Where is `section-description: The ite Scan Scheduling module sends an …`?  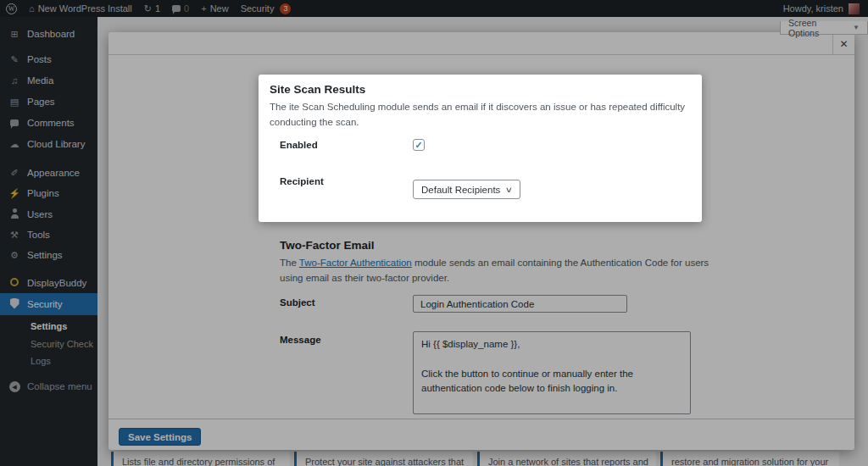
section-description: The ite Scan Scheduling module sends an … is located at coordinates (481, 115).